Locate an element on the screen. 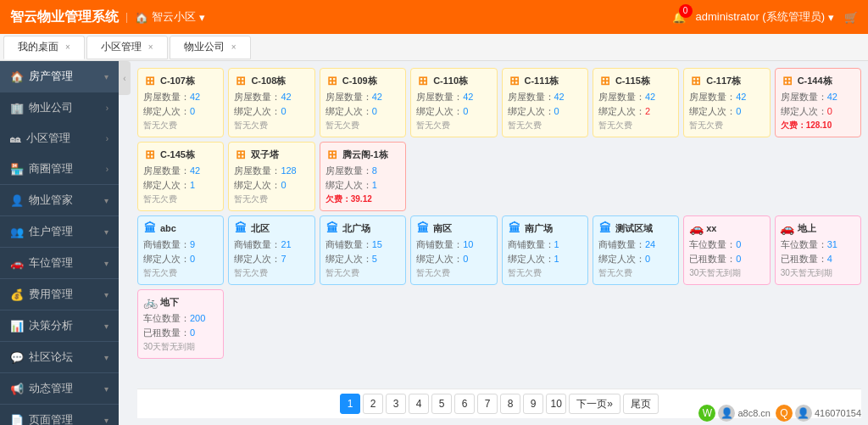  sidebar-item-analytics: 📊 决策分析 ▾ is located at coordinates (59, 326).